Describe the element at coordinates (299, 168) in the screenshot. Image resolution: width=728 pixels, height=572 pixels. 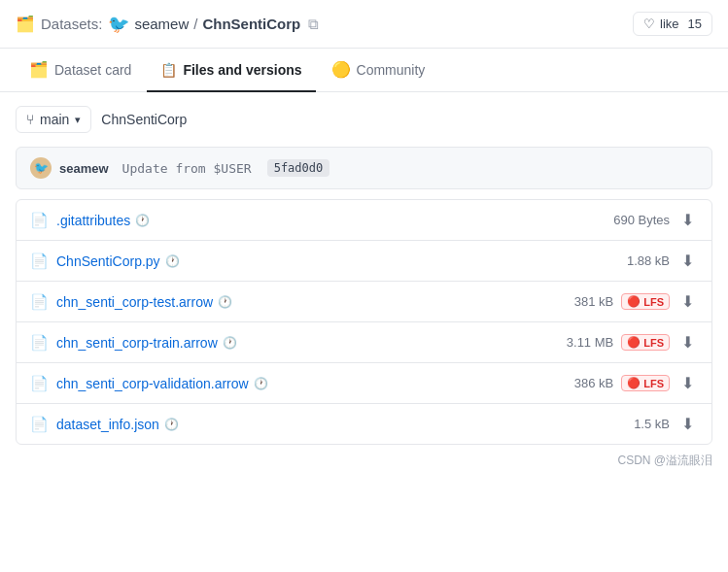
I see `commit-hash: 5fad0d0` at that location.